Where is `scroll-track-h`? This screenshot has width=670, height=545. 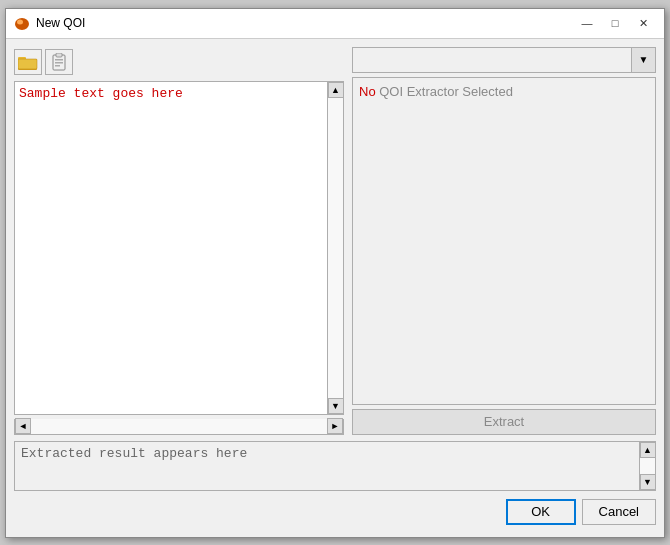
scroll-track-h is located at coordinates (179, 426).